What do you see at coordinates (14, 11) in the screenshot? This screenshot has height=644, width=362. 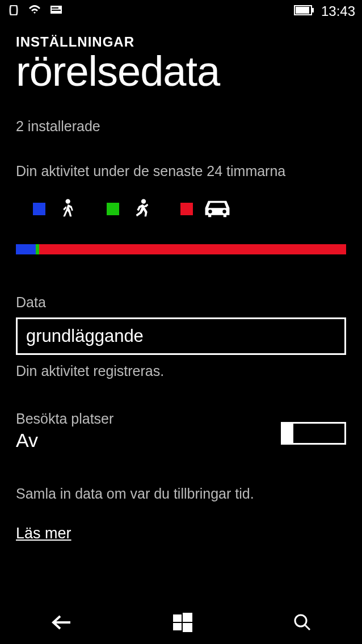 I see `vibrate-icon` at bounding box center [14, 11].